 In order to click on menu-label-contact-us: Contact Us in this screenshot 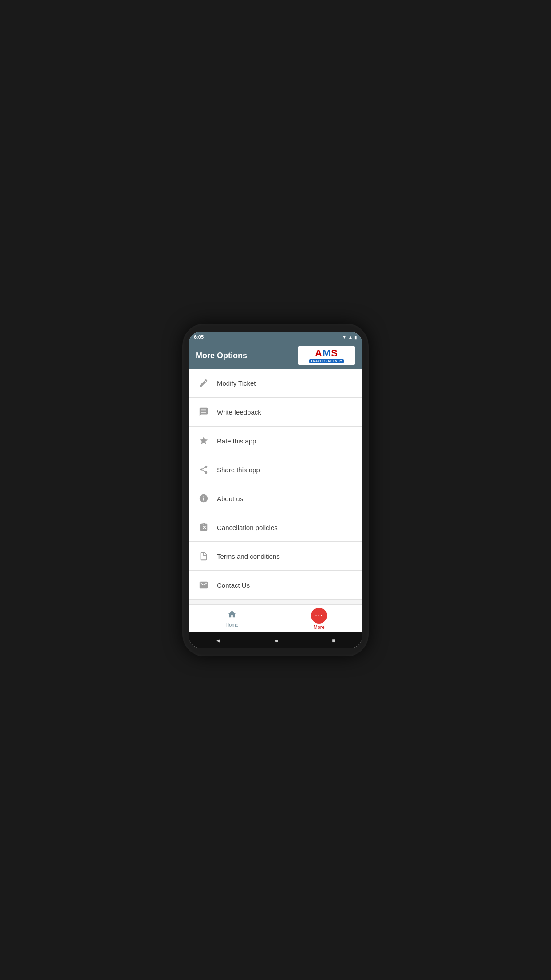, I will do `click(233, 585)`.